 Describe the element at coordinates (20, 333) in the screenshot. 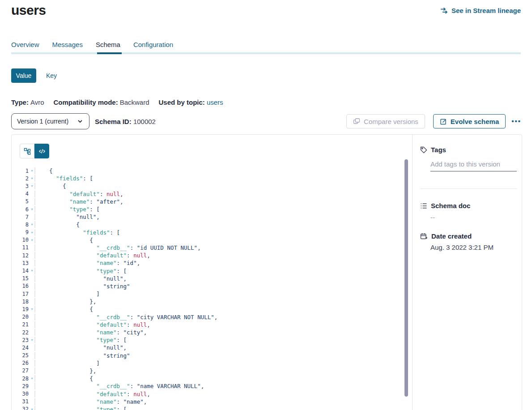

I see `line-number: 22` at that location.